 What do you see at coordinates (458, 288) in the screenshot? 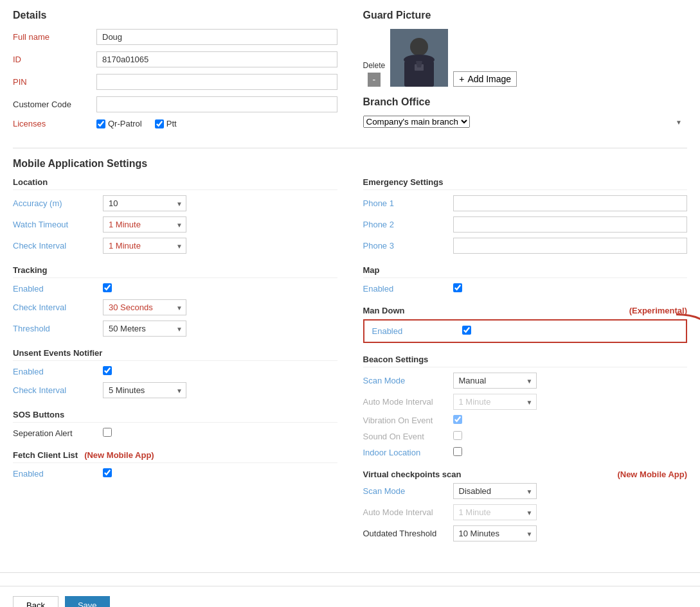
I see `map-enabled-checkbox` at bounding box center [458, 288].